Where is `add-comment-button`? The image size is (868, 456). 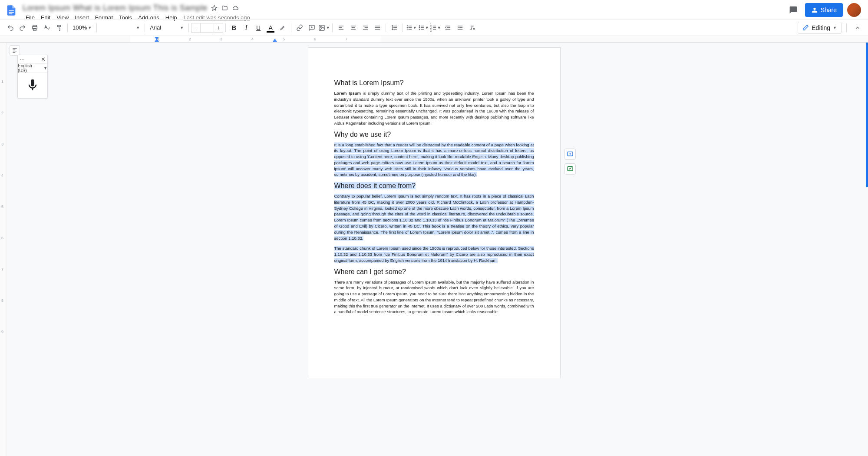
add-comment-button is located at coordinates (570, 154).